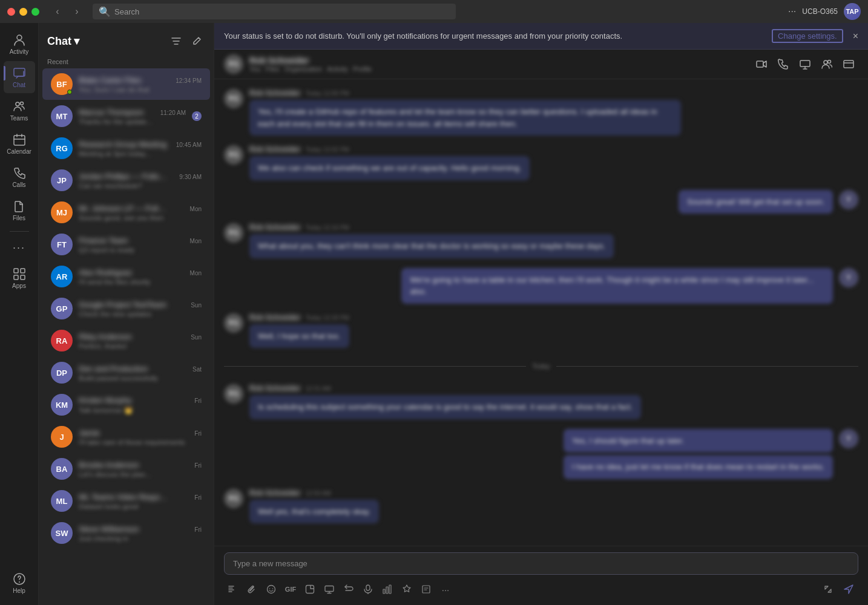 The image size is (868, 605). What do you see at coordinates (19, 218) in the screenshot?
I see `files-label: Files` at bounding box center [19, 218].